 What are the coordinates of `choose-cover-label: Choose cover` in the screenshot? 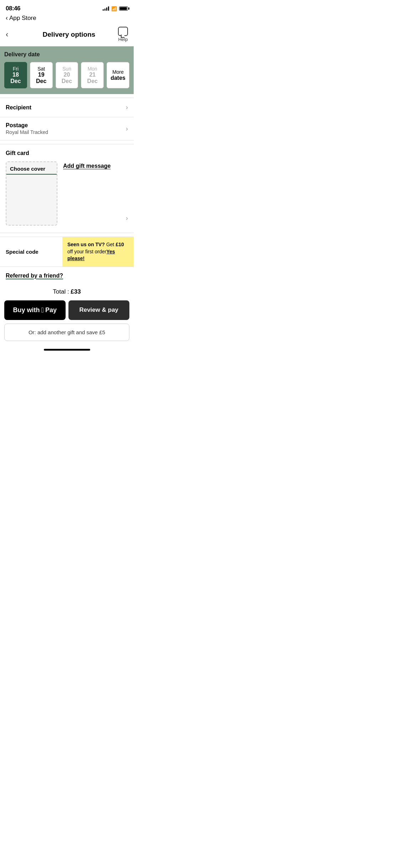 It's located at (31, 168).